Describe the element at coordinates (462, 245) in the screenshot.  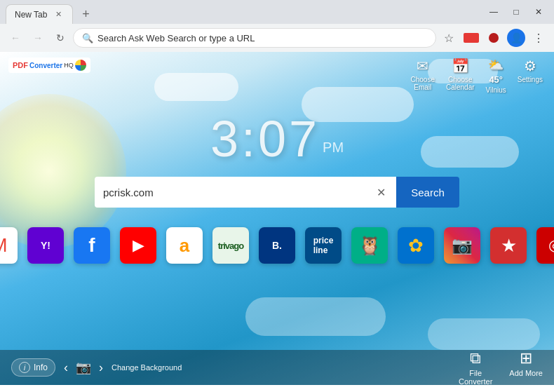
I see `bookmark-instagram: 📷` at that location.